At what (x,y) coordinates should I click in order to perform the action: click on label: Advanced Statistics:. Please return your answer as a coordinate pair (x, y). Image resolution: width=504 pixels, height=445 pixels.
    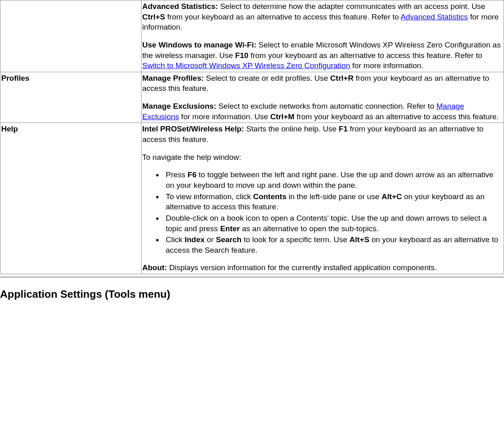
    Looking at the image, I should click on (180, 6).